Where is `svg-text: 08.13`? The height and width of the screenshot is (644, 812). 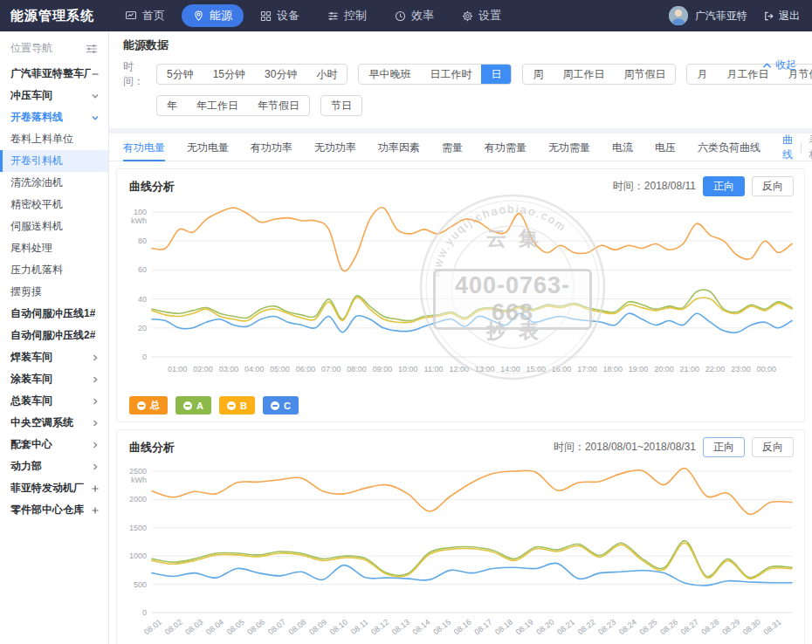 svg-text: 08.13 is located at coordinates (401, 627).